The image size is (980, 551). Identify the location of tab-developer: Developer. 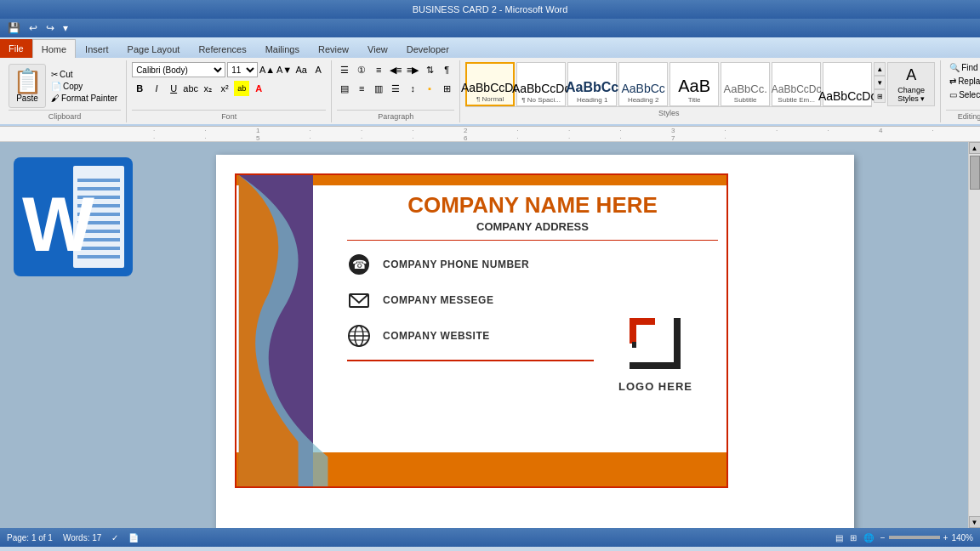
(428, 48).